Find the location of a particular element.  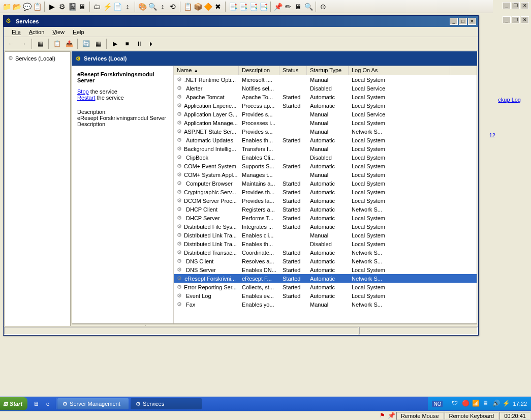

column-startup-type: Startup Type is located at coordinates (328, 70).